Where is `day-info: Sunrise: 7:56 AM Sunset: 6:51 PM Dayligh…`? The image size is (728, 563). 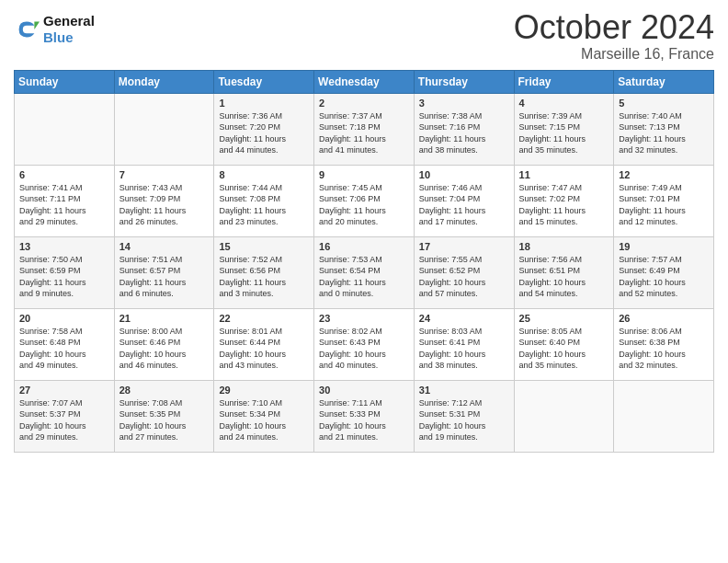
day-info: Sunrise: 7:56 AM Sunset: 6:51 PM Dayligh… is located at coordinates (564, 277).